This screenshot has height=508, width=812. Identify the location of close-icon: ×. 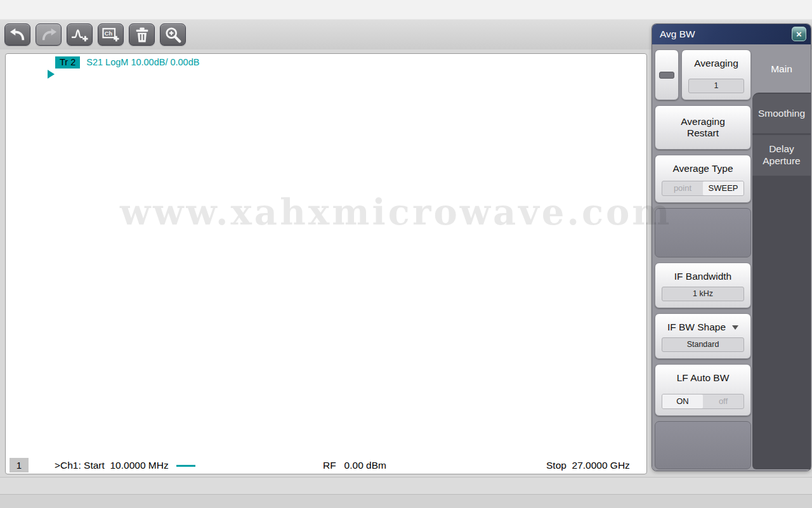
(799, 34).